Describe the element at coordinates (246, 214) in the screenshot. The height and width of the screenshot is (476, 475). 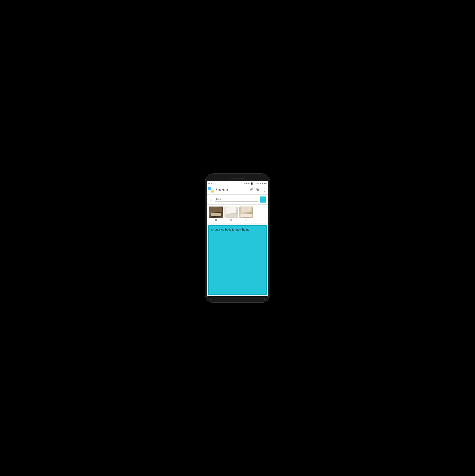
I see `image-item-3: ✕` at that location.